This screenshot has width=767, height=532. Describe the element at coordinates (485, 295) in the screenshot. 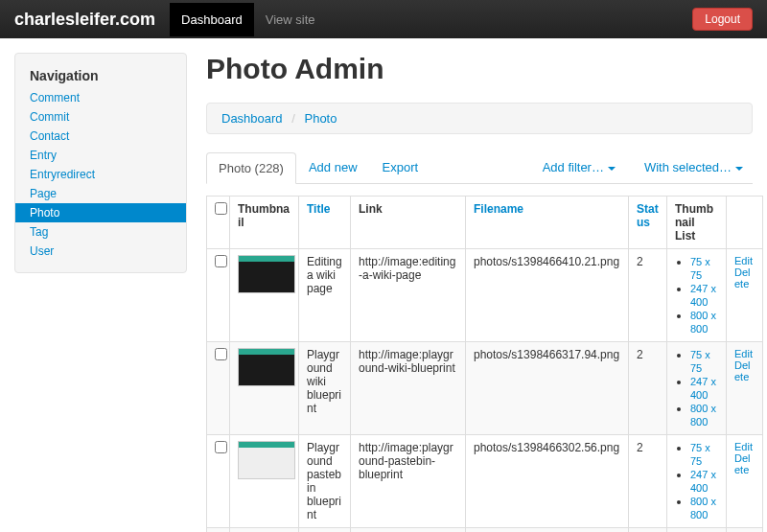

I see `table-row: Editing a wiki pagehttp://image:editing-…` at that location.